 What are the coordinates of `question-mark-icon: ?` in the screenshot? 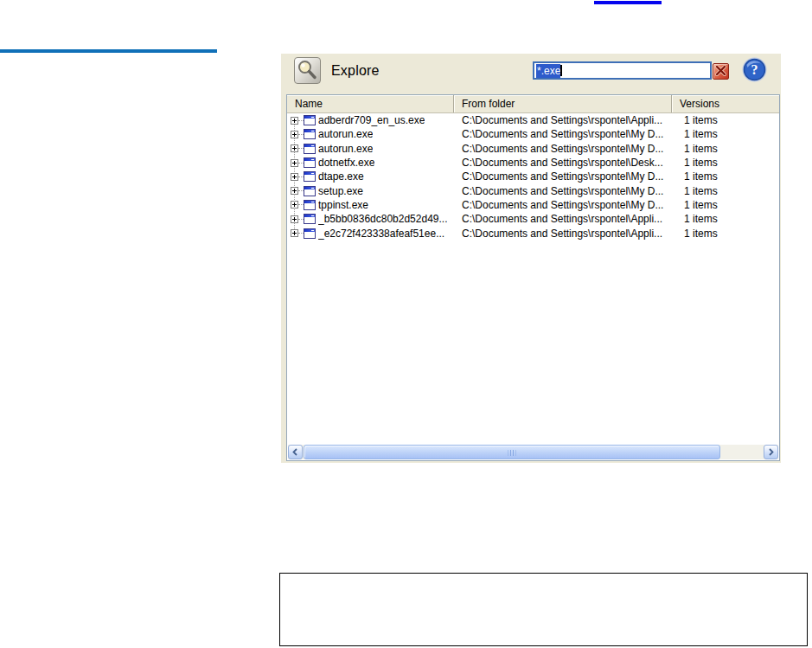 It's located at (754, 69).